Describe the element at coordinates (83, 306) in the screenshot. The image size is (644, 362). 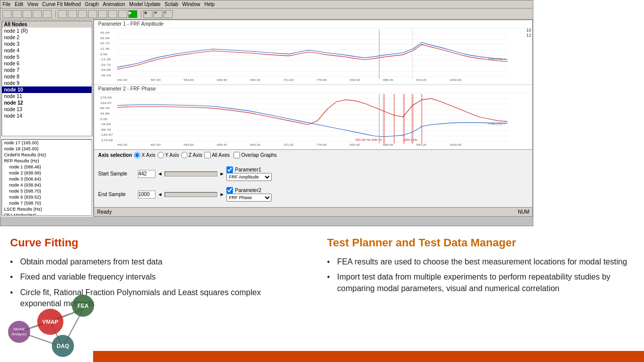
I see `svg-text: FEA` at that location.